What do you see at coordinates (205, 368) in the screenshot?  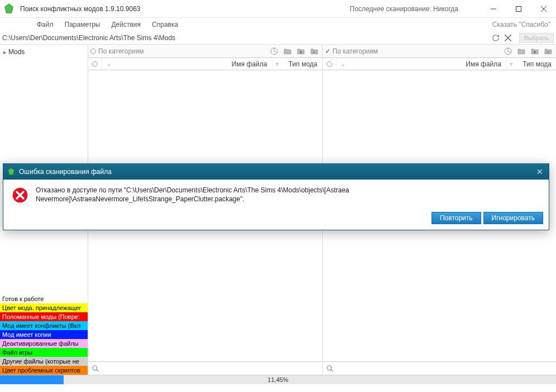 I see `left-search` at bounding box center [205, 368].